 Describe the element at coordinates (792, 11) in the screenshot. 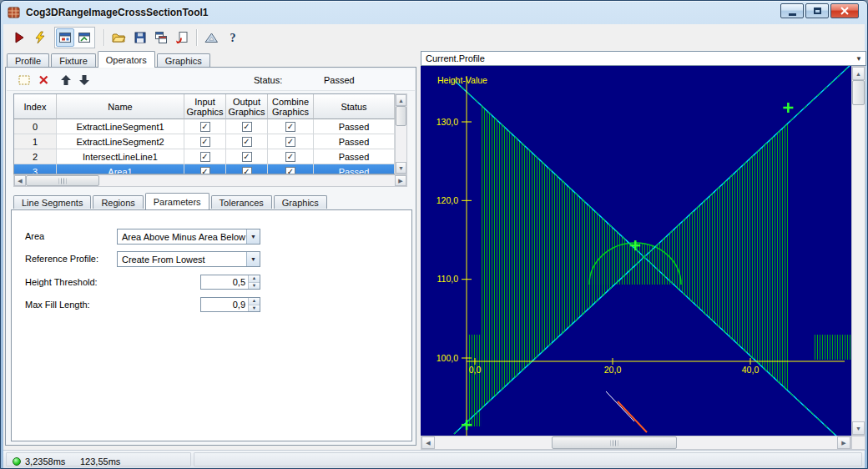

I see `minimize-button` at that location.